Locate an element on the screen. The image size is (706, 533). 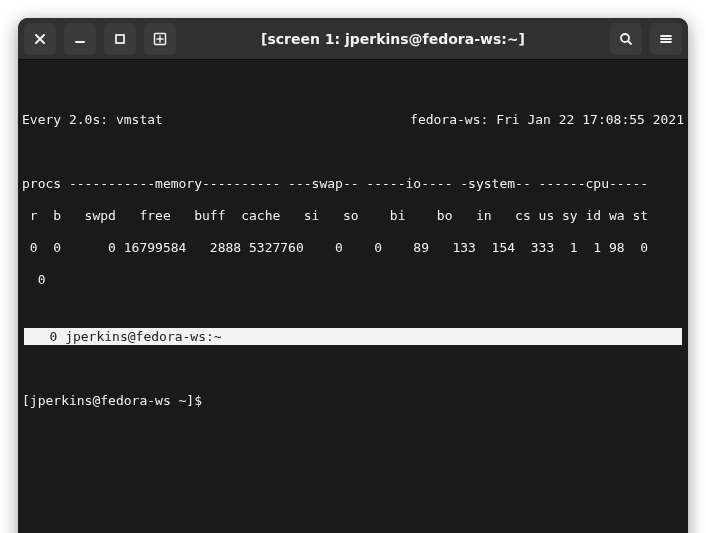
minimize-button is located at coordinates (80, 39).